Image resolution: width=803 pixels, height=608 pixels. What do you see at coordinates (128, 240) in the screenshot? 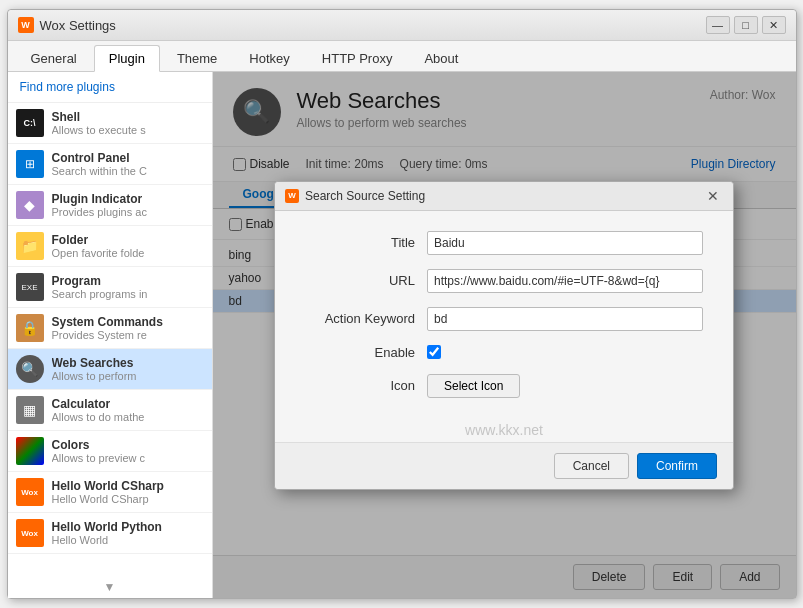
I see `plugin-name-folder: Folder` at bounding box center [128, 240].